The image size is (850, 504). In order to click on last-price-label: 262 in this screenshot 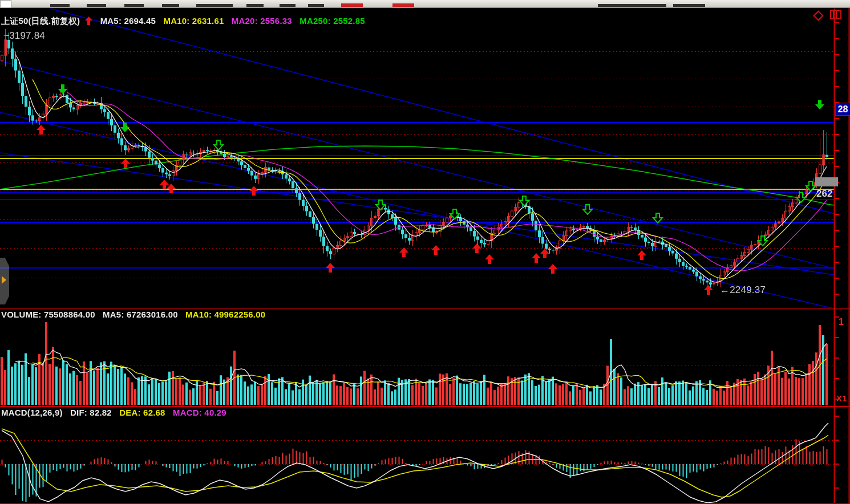, I will do `click(824, 194)`.